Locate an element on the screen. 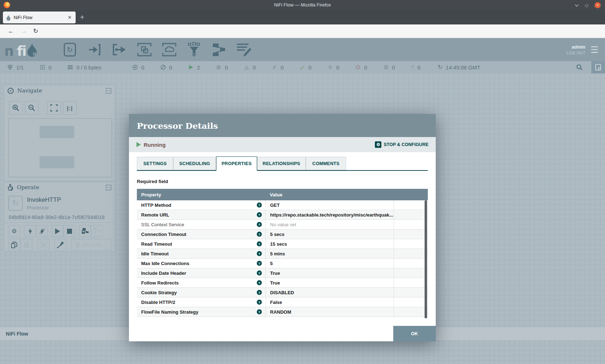 The width and height of the screenshot is (605, 364). zoom-actual-button: |:| is located at coordinates (70, 108).